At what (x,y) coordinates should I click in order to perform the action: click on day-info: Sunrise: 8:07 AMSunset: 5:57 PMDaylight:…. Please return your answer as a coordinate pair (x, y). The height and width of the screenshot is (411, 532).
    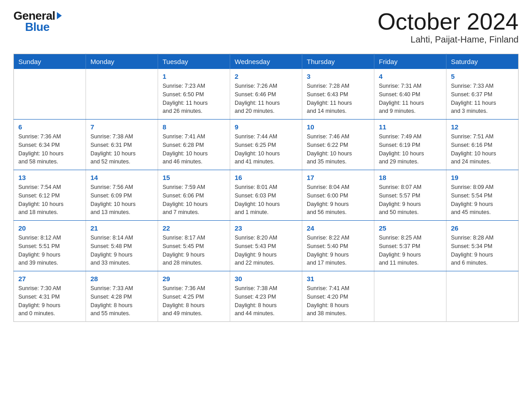
    Looking at the image, I should click on (410, 200).